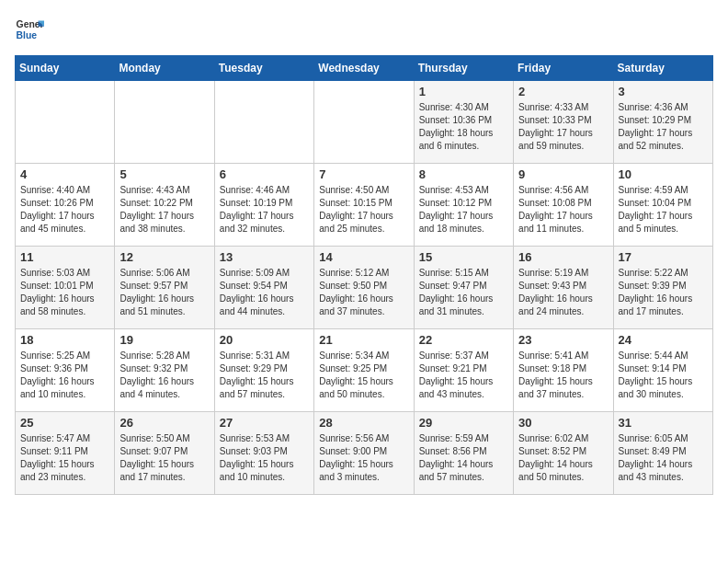  Describe the element at coordinates (65, 68) in the screenshot. I see `header-sunday: Sunday` at that location.